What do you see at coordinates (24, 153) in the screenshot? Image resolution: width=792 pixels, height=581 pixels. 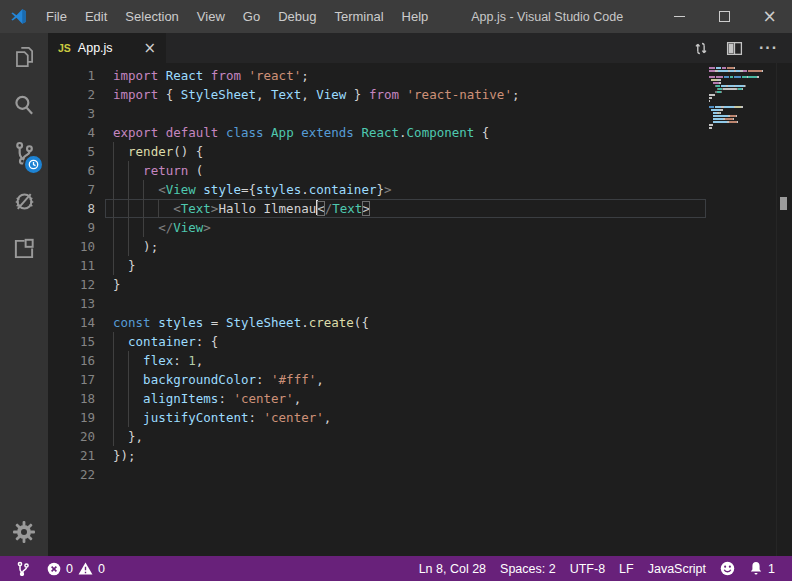 I see `activity-source-control` at bounding box center [24, 153].